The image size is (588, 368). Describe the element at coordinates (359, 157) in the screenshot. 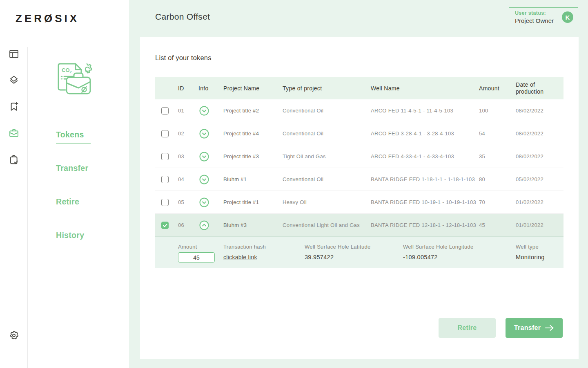

I see `table-row: 03 Project title #3 Tight Oil and Gas AR…` at that location.